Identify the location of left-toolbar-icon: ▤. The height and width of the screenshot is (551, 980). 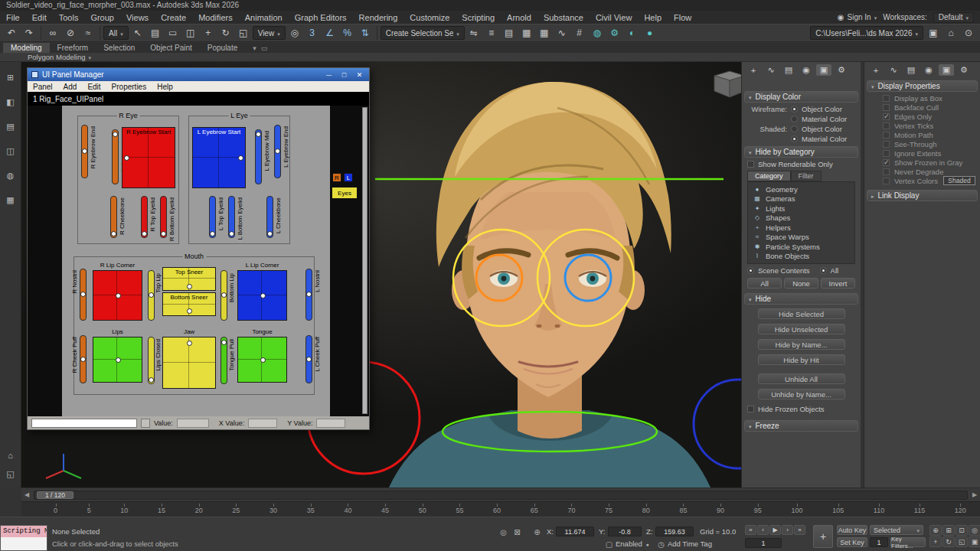
(11, 126).